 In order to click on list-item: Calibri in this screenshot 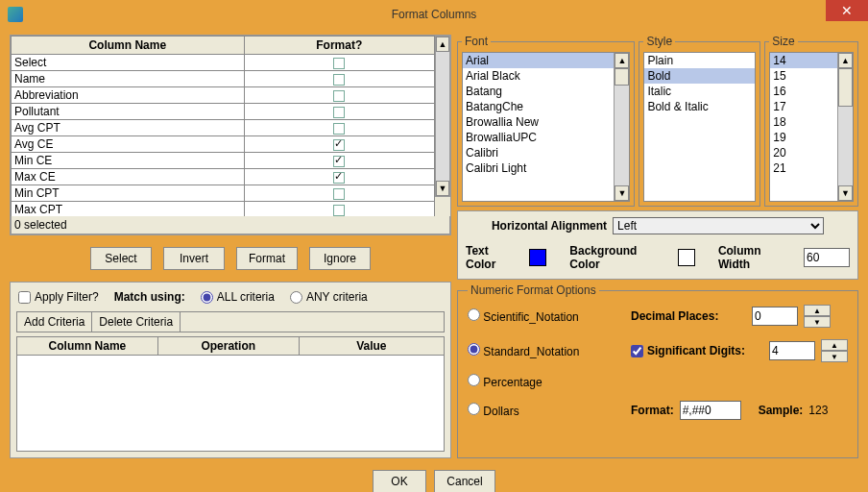, I will do `click(545, 153)`.